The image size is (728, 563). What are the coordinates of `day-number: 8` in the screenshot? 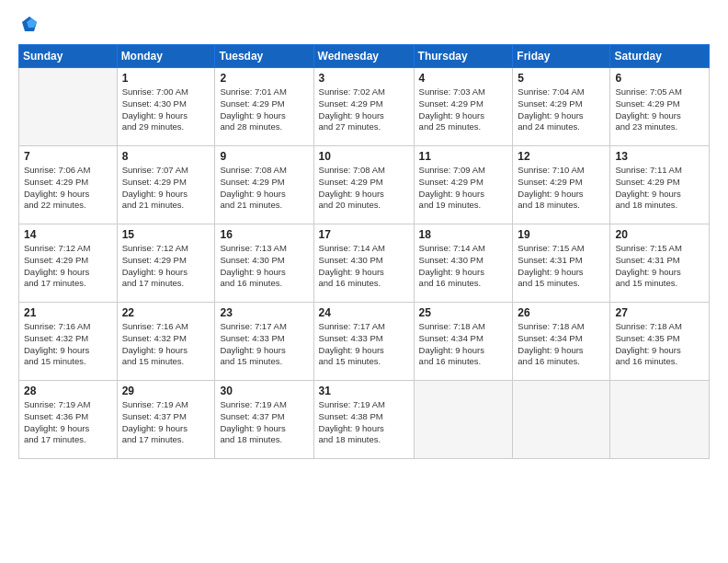 It's located at (166, 156).